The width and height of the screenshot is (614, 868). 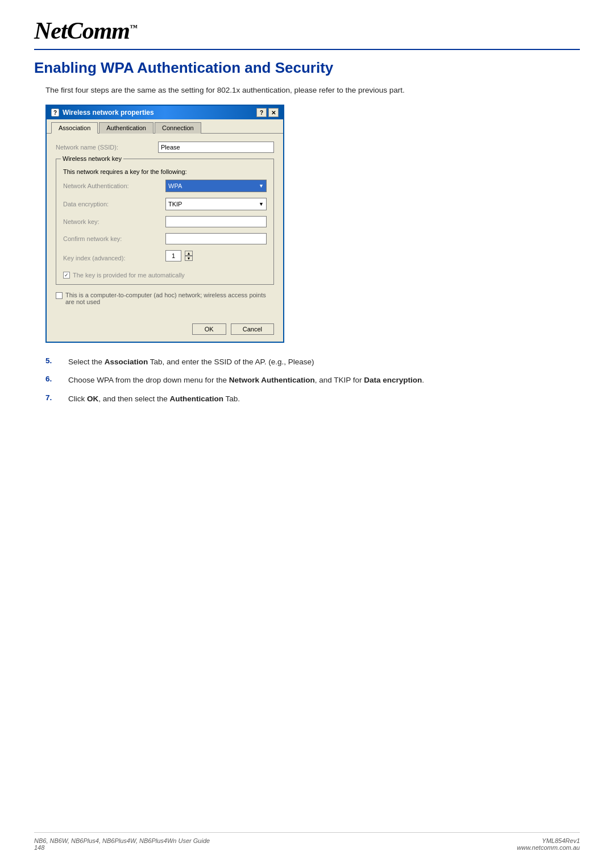 I want to click on data-enc-label: Data encryption:, so click(x=114, y=204).